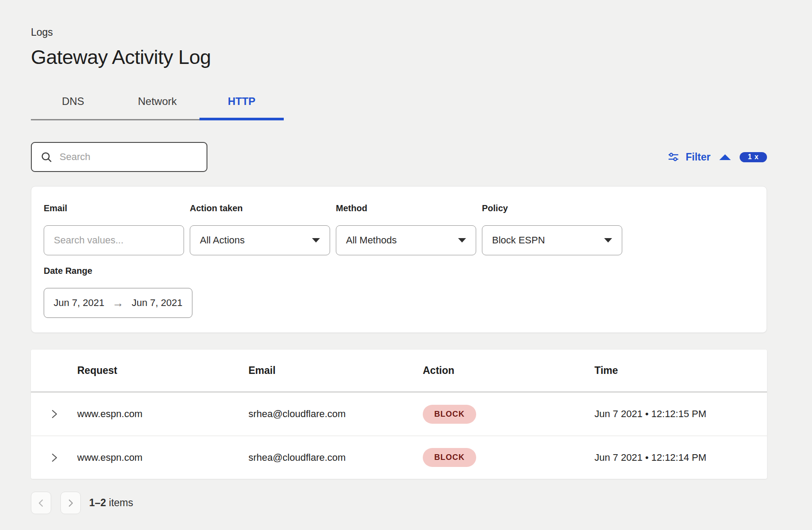 The width and height of the screenshot is (812, 530). I want to click on chevron-left-icon, so click(41, 503).